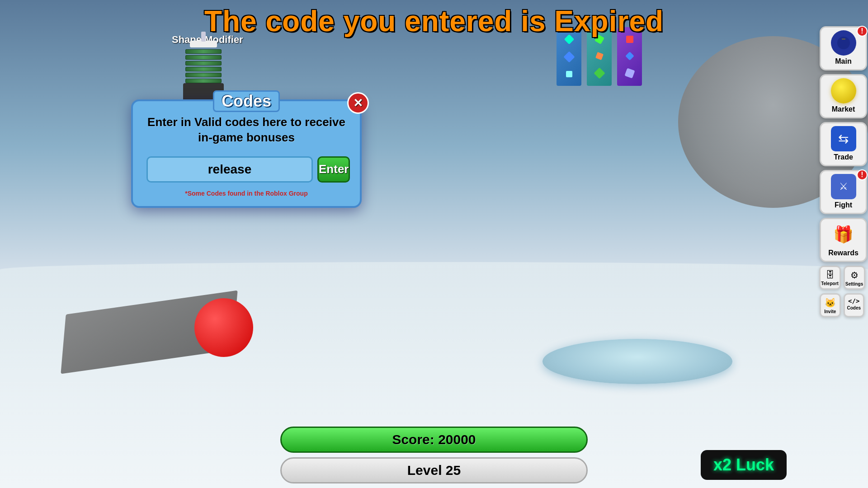  What do you see at coordinates (844, 43) in the screenshot?
I see `main-icon` at bounding box center [844, 43].